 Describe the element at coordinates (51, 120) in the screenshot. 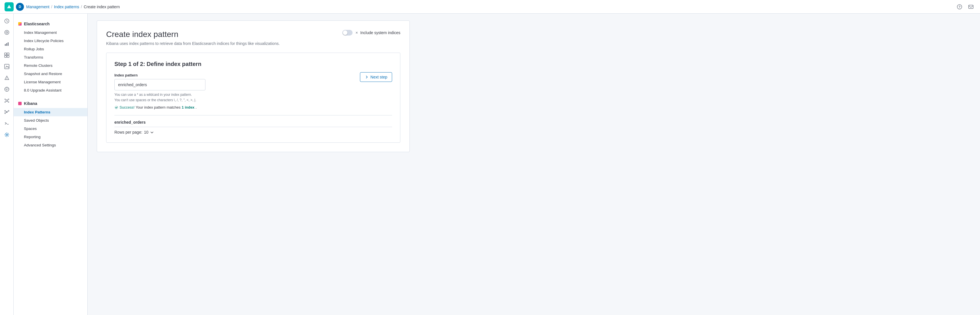

I see `sidebar-item-saved-objects: Saved Objects` at that location.